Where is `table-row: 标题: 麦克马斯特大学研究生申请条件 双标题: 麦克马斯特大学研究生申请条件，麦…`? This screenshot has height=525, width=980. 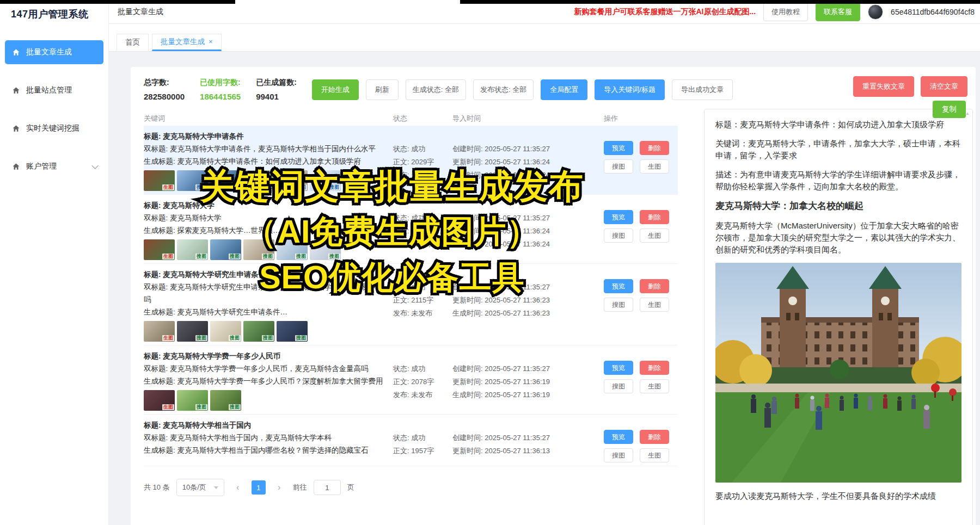
table-row: 标题: 麦克马斯特大学研究生申请条件 双标题: 麦克马斯特大学研究生申请条件，麦… is located at coordinates (411, 305).